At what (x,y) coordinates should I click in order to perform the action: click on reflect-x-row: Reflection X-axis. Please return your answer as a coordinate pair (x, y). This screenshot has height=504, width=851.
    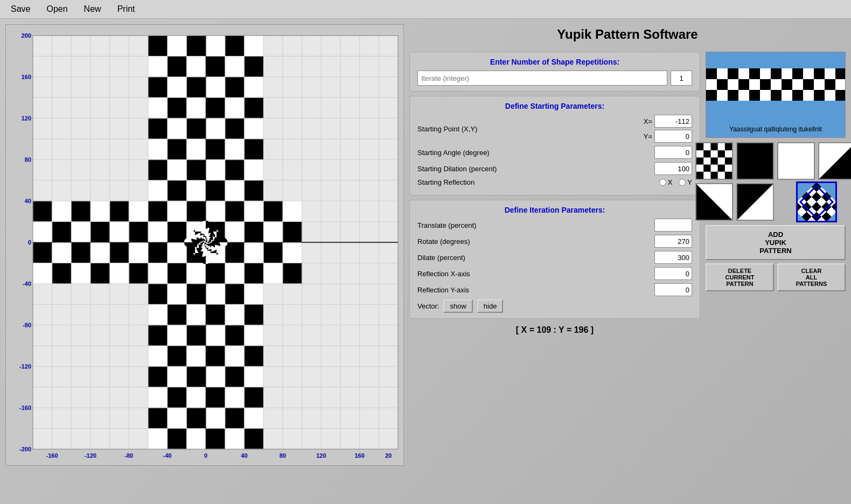
    Looking at the image, I should click on (555, 274).